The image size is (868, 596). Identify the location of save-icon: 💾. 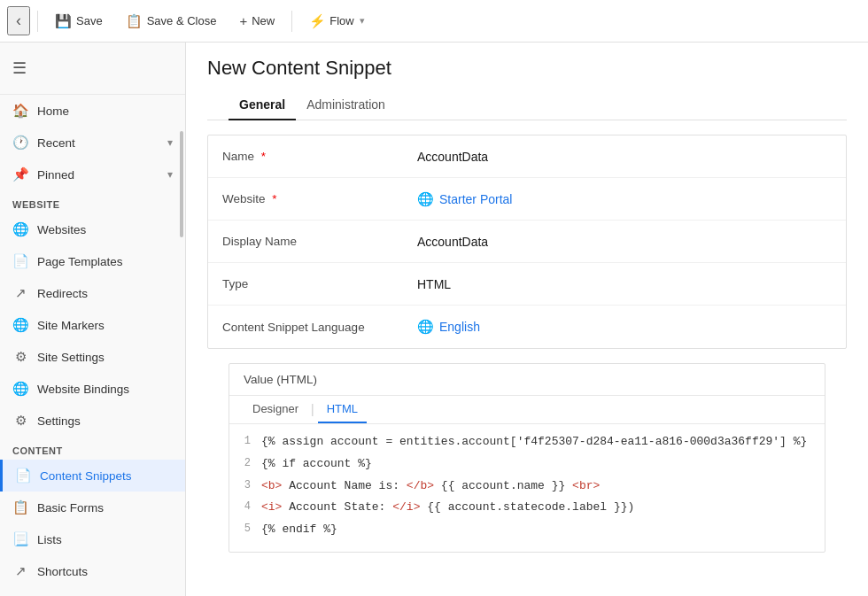
(64, 21).